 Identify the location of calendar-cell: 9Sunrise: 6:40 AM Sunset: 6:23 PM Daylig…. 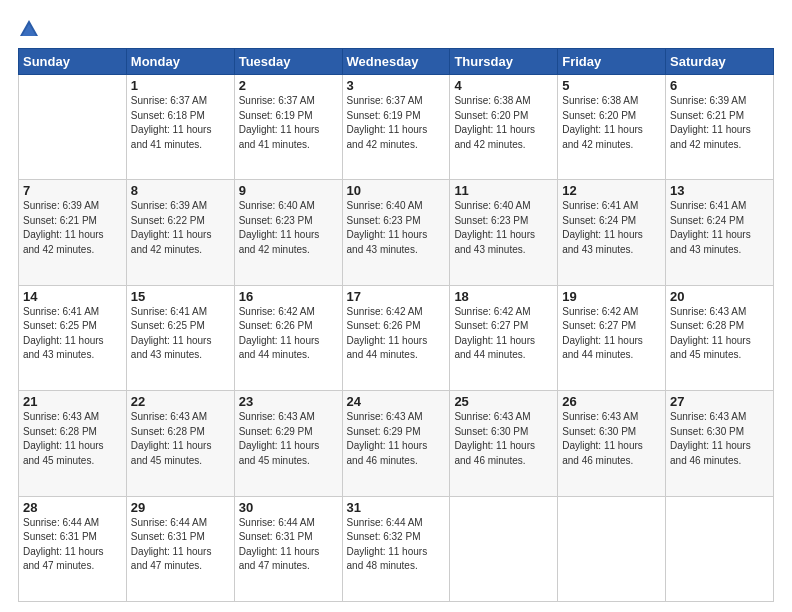
(288, 232).